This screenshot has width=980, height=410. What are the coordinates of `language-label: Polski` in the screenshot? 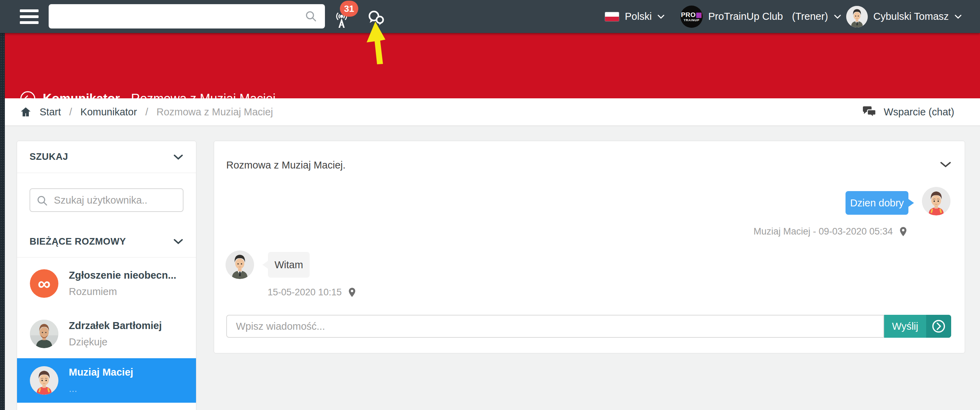 It's located at (638, 16).